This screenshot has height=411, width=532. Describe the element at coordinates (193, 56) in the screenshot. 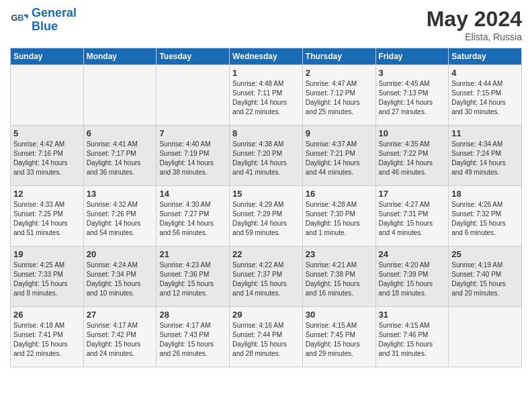

I see `weekday-header-tuesday: Tuesday` at that location.